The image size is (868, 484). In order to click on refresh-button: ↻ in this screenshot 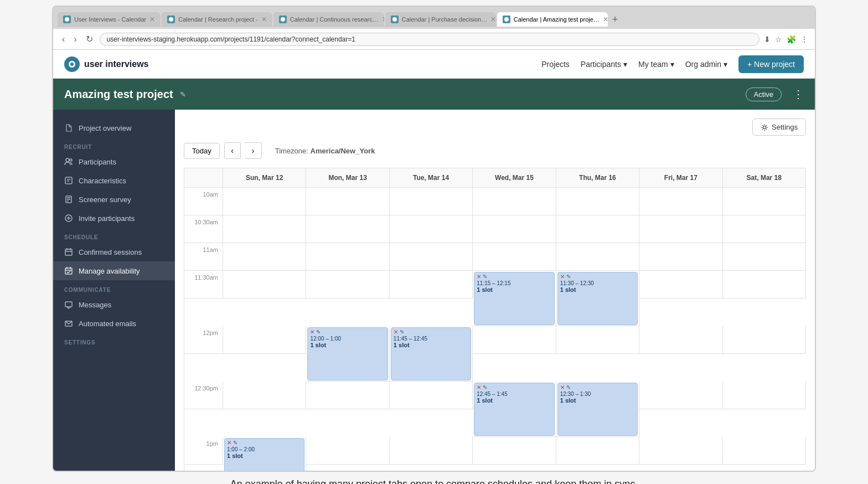, I will do `click(90, 39)`.